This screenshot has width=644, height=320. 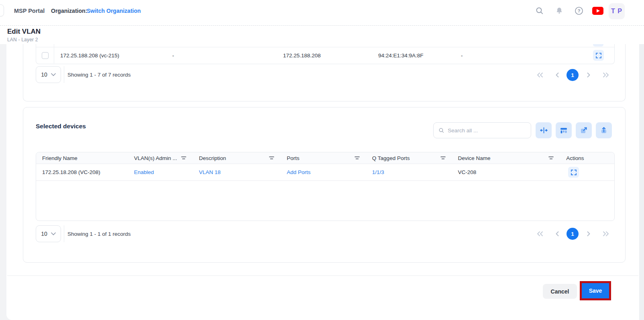 I want to click on table-columns-icon, so click(x=564, y=130).